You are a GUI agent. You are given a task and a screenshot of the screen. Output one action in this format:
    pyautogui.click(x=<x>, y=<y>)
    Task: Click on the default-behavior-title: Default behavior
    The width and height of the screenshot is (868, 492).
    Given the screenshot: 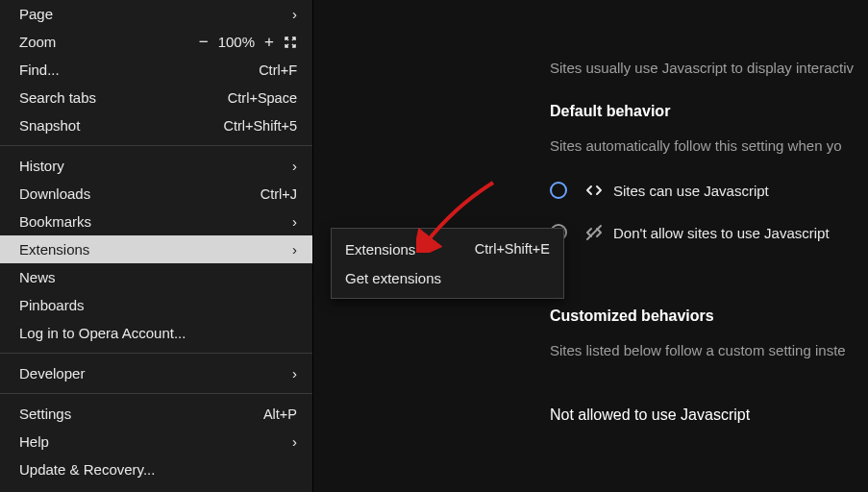 What is the action you would take?
    pyautogui.click(x=709, y=111)
    